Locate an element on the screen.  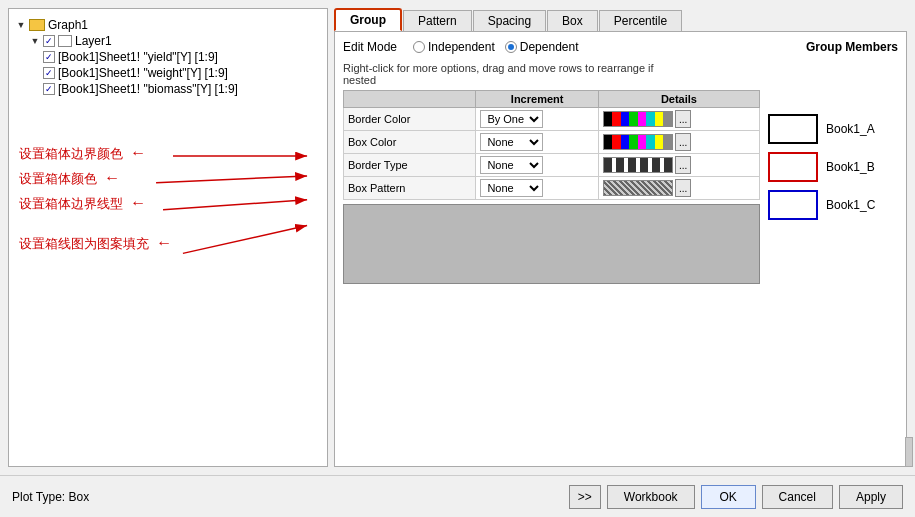
tab-percentile: Percentile is located at coordinates (640, 20).